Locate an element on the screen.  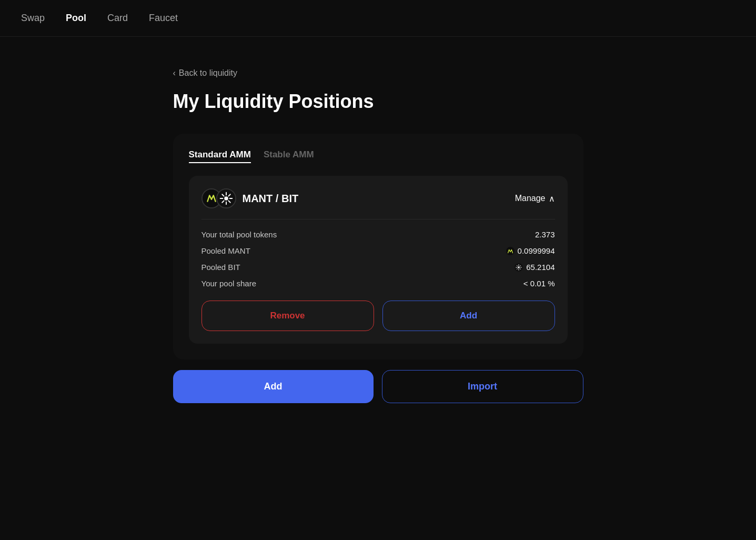
value-pool-share: < 0.01 % is located at coordinates (539, 283).